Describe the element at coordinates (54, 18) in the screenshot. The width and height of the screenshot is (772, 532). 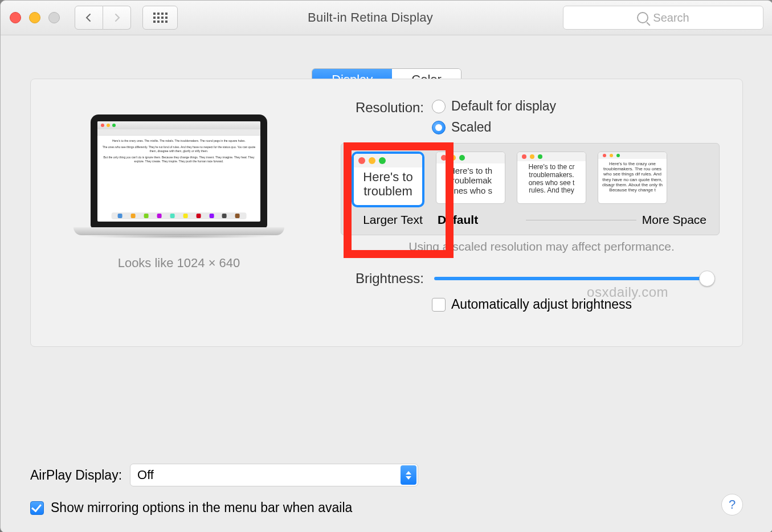
I see `zoom-icon` at that location.